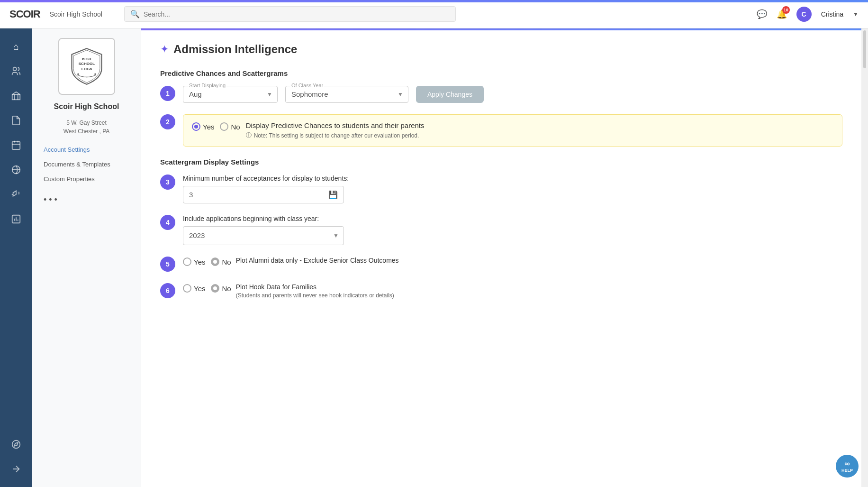 Image resolution: width=868 pixels, height=487 pixels. I want to click on class-year-select: 2023 ▼, so click(263, 236).